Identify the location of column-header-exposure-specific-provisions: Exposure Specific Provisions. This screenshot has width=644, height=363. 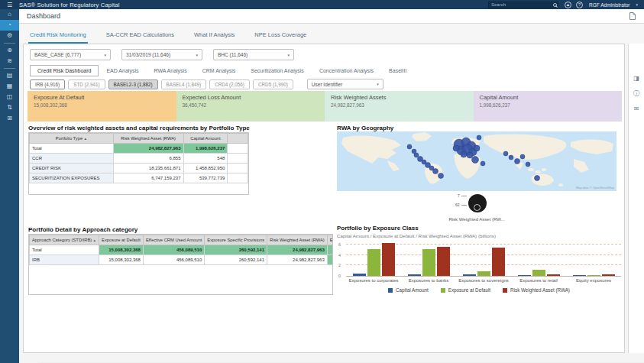
(236, 240).